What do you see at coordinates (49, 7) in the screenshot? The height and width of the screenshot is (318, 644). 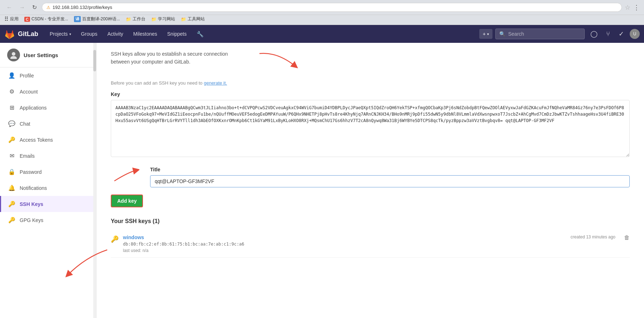 I see `lock-icon: ⚠` at bounding box center [49, 7].